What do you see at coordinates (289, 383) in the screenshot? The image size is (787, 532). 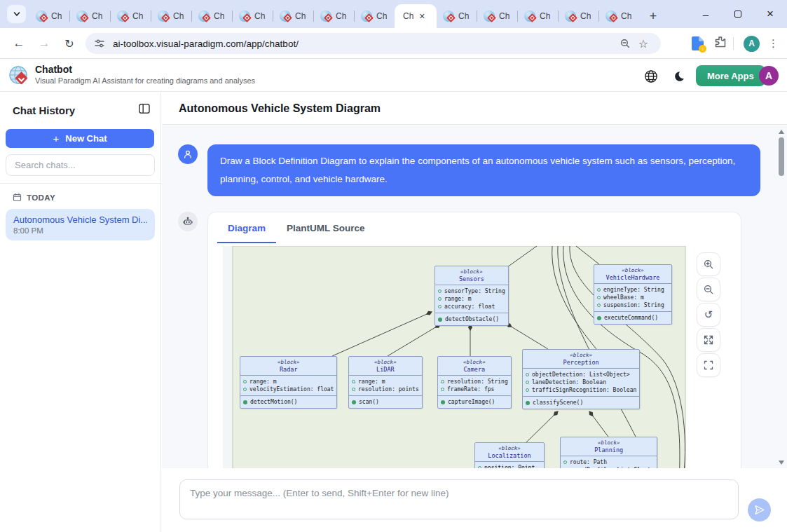 I see `uml-block-radar: «block»Radarrange: mvelocityEstimation: …` at bounding box center [289, 383].